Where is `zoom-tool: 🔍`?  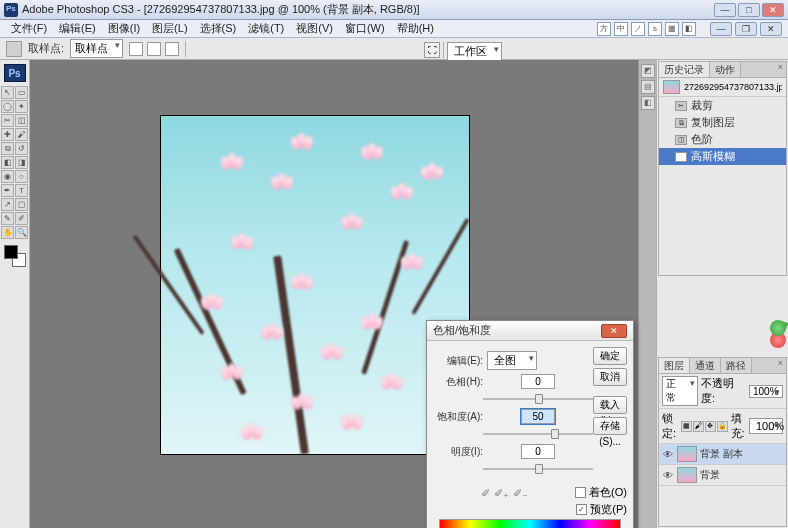
zoom-tool: 🔍 is located at coordinates (22, 232).